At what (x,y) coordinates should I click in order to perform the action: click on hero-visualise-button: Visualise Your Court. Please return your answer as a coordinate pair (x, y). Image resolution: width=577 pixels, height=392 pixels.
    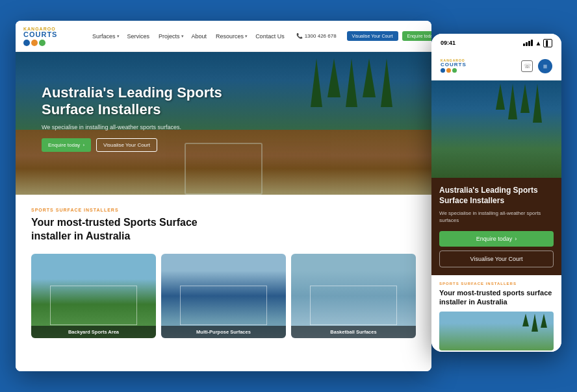
    Looking at the image, I should click on (127, 145).